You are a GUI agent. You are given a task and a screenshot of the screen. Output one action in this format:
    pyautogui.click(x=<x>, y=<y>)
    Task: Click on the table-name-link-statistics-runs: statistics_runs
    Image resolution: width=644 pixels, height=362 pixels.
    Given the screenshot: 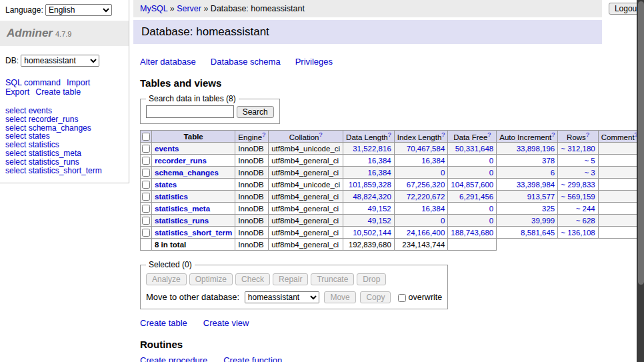 What is the action you would take?
    pyautogui.click(x=181, y=221)
    